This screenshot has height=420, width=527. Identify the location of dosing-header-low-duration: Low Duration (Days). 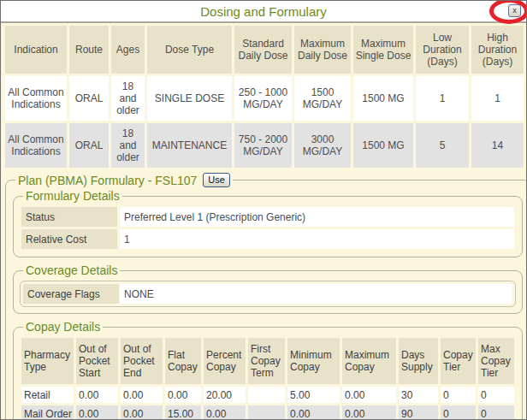
(442, 50).